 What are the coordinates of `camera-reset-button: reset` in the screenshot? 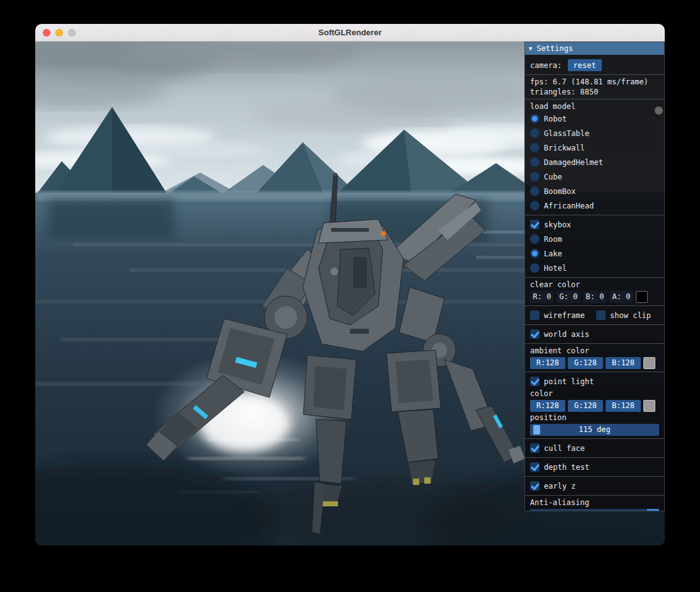 It's located at (585, 65).